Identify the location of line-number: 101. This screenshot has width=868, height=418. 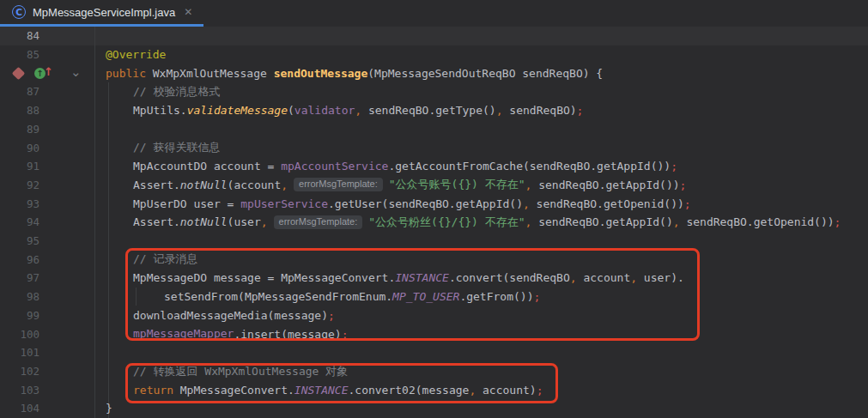
(20, 352).